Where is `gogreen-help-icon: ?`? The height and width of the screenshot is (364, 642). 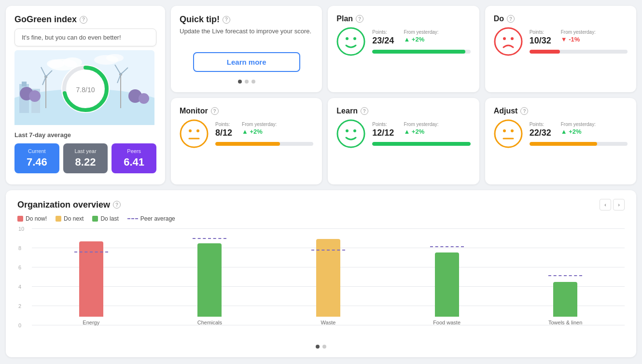
gogreen-help-icon: ? is located at coordinates (84, 20).